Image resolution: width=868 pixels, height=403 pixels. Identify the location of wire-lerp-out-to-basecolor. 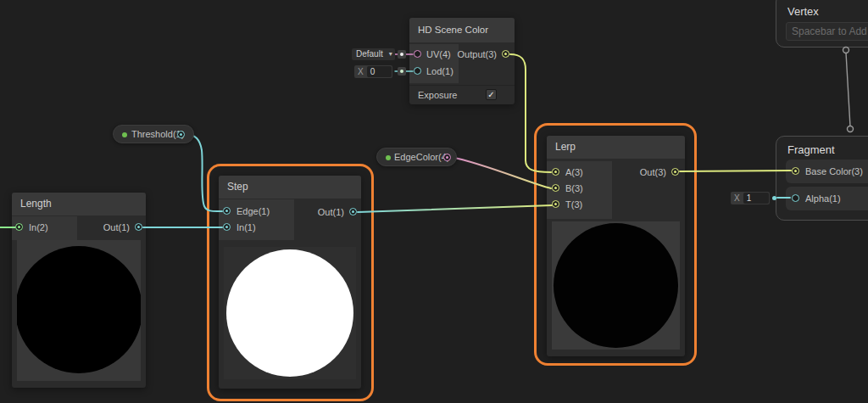
(736, 171).